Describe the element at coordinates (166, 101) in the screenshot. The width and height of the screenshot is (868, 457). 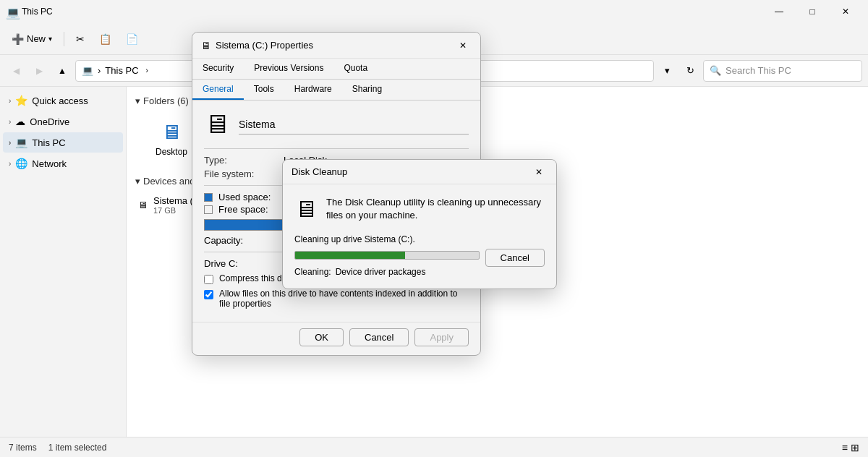
I see `folders-header-label: Folders (6)` at that location.